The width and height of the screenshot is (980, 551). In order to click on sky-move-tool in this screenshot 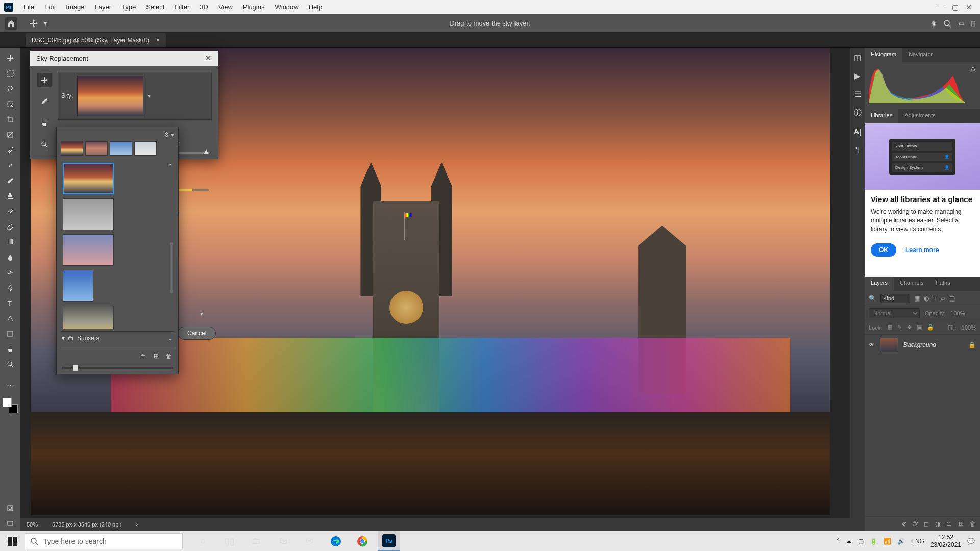, I will do `click(44, 80)`.